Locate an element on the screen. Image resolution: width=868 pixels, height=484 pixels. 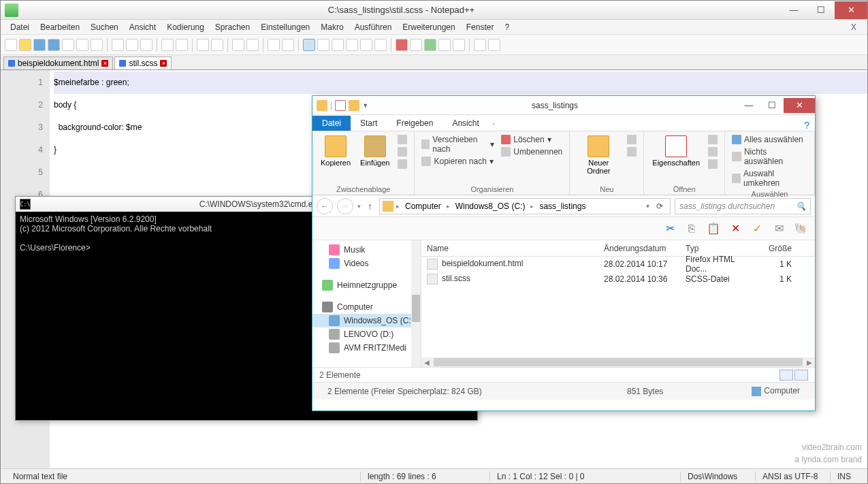
paste-icon is located at coordinates (146, 45).